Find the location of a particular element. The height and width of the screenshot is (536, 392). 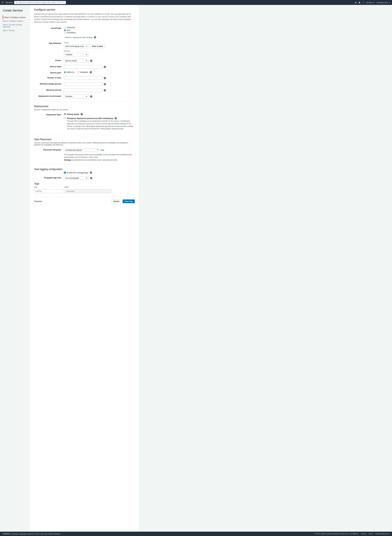

empty-label-tagging is located at coordinates (49, 172).